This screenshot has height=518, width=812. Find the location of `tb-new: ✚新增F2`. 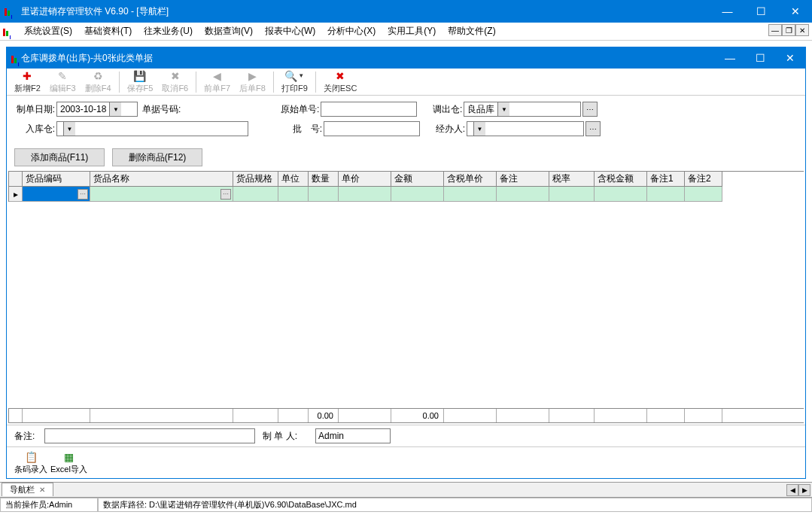

tb-new: ✚新增F2 is located at coordinates (27, 82).